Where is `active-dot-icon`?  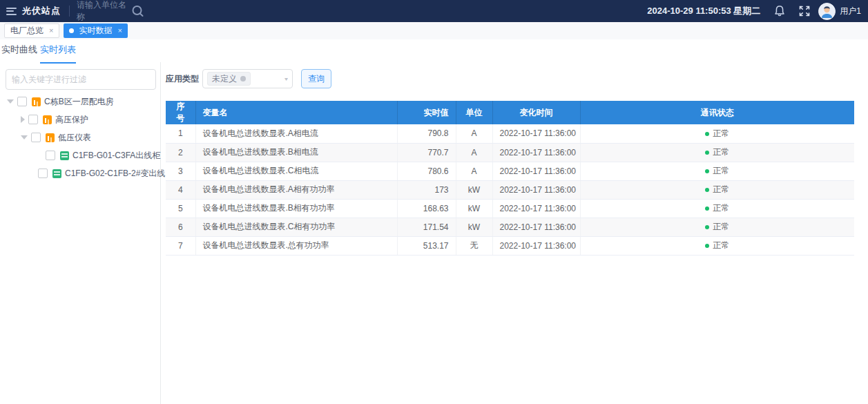 active-dot-icon is located at coordinates (72, 30).